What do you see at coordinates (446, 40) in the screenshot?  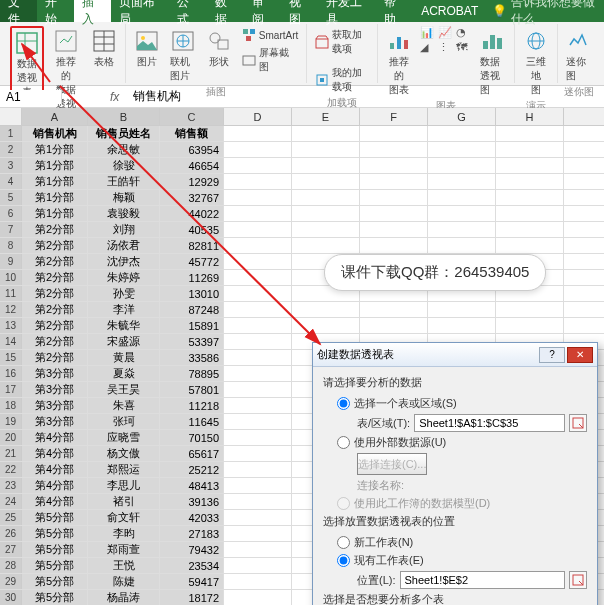 I see `chart-types: 📊📈◔ ◢⋮🗺` at bounding box center [446, 40].